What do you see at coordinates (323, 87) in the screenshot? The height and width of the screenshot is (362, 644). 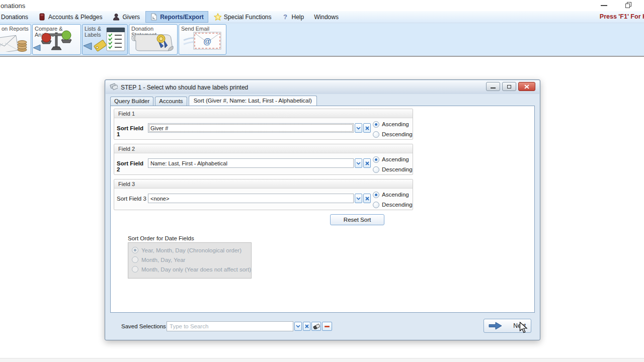 I see `dialog-titlebar: STEP 1 - Select who should have labels p…` at bounding box center [323, 87].